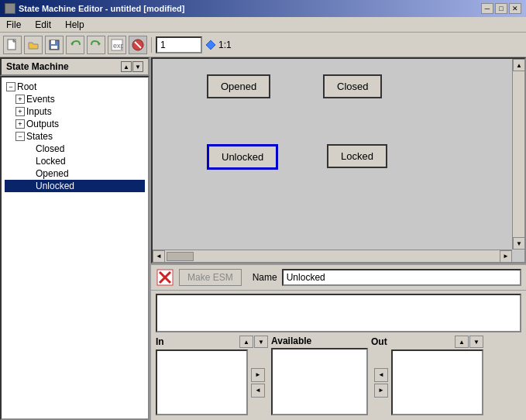 The image size is (526, 420). Describe the element at coordinates (239, 87) in the screenshot. I see `state-label-opened: Opened` at that location.